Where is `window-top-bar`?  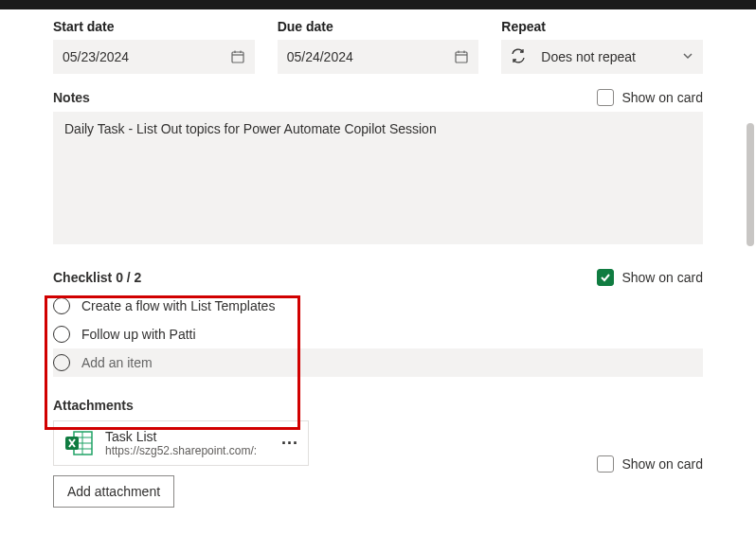
window-top-bar is located at coordinates (378, 5).